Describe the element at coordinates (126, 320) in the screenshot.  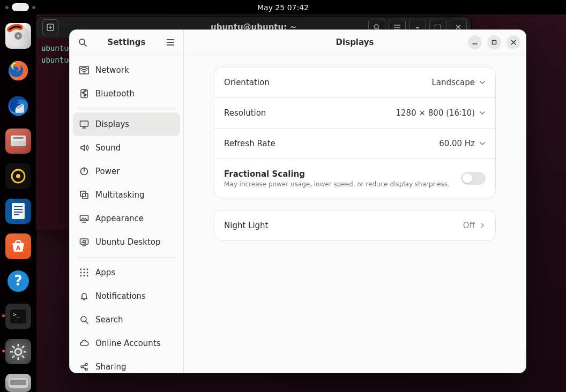
I see `sidebar-item-search: Search` at that location.